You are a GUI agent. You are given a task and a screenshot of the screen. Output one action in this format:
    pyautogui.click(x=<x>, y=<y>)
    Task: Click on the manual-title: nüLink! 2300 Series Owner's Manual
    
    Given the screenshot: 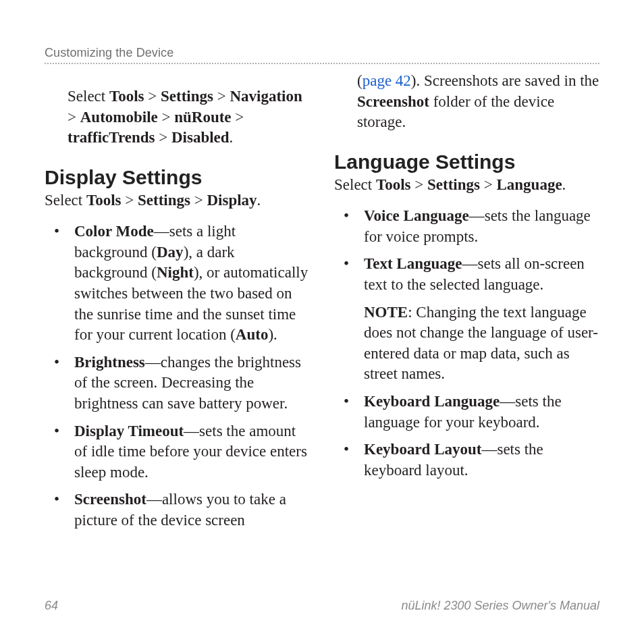 What is the action you would take?
    pyautogui.click(x=500, y=606)
    